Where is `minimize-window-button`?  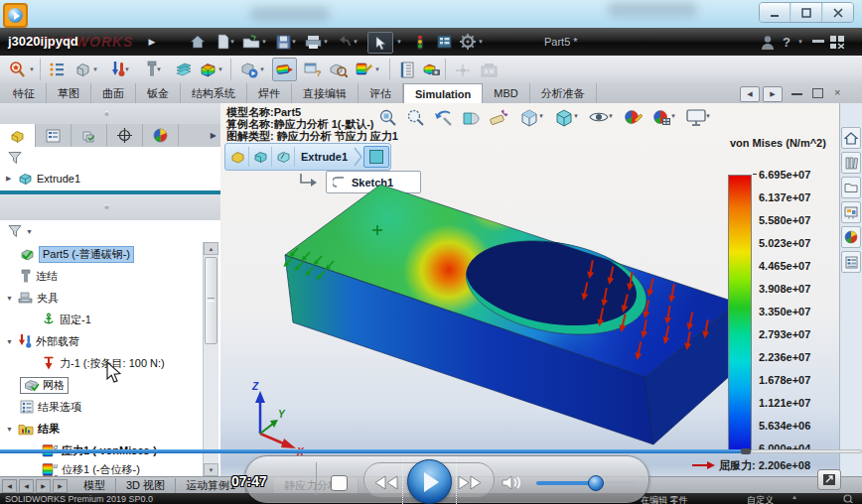
minimize-window-button is located at coordinates (775, 12).